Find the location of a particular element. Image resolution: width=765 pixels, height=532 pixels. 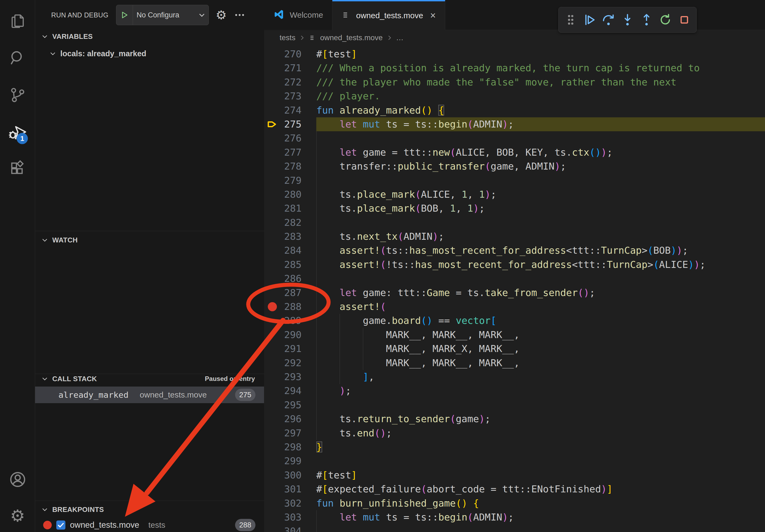

code-gutter: 296 is located at coordinates (290, 419).